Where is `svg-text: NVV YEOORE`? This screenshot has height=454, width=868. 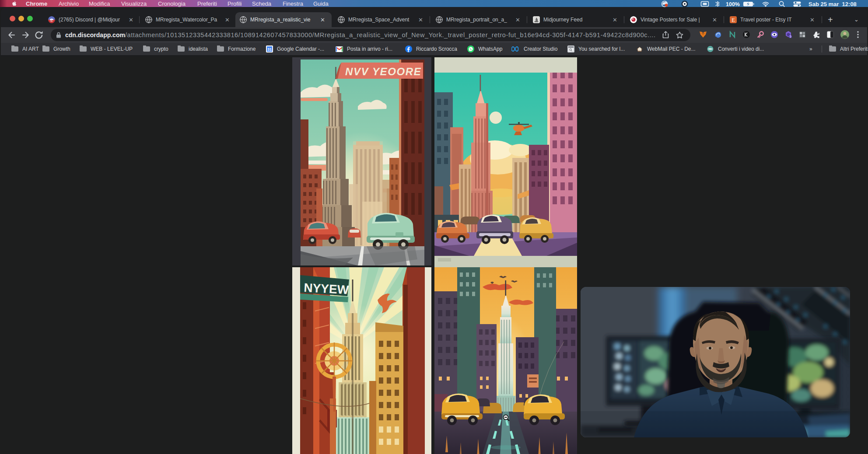 svg-text: NVV YEOORE is located at coordinates (383, 72).